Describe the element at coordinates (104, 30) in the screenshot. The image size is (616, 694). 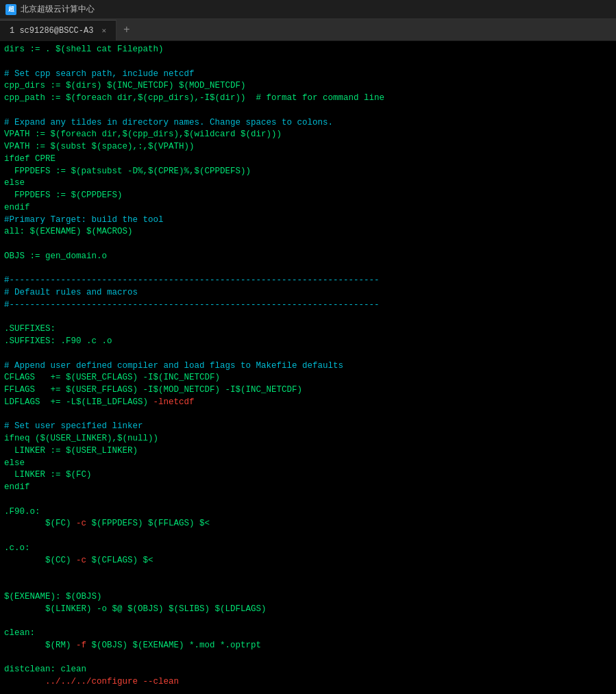
I see `tab-close-button: ✕` at that location.